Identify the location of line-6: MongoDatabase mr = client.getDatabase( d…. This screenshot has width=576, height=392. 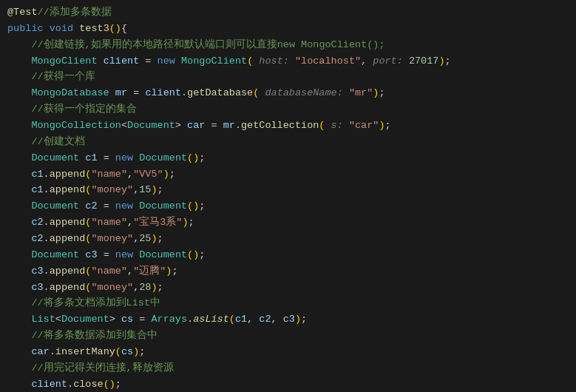
(288, 93).